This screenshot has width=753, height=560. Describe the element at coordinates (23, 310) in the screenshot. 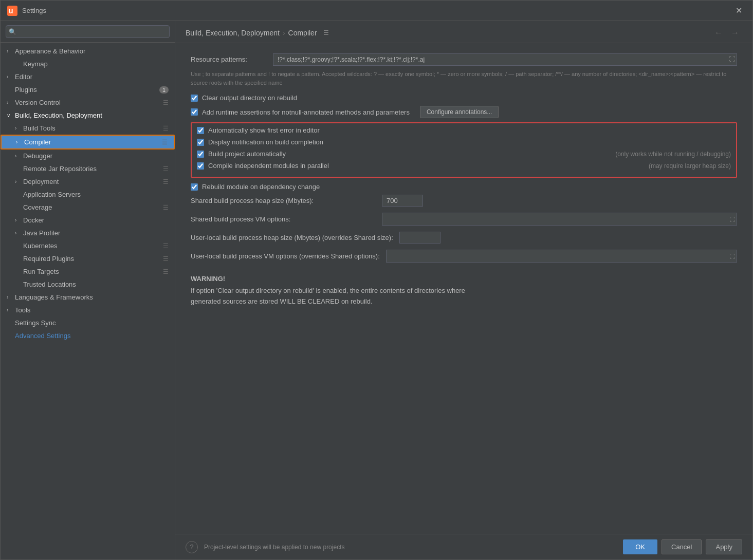

I see `sidebar-item-label: Tools` at that location.